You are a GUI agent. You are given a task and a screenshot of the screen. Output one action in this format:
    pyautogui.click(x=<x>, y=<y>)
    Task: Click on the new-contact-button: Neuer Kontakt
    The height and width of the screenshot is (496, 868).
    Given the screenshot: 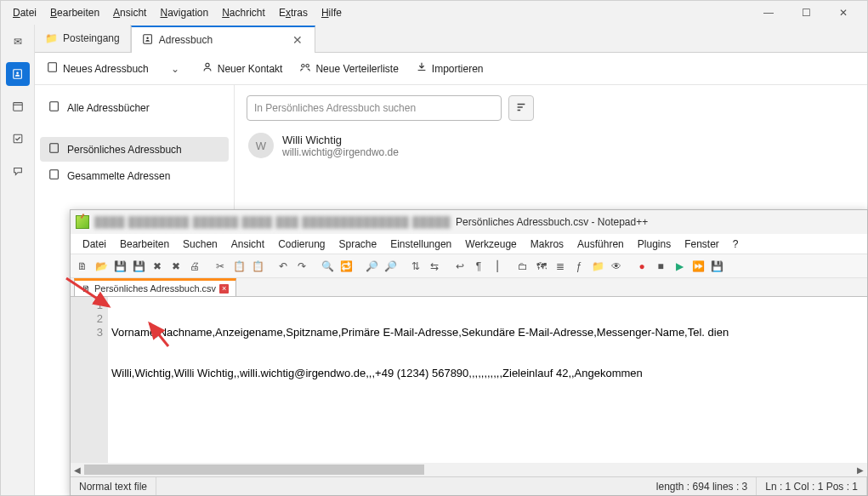 What is the action you would take?
    pyautogui.click(x=242, y=68)
    